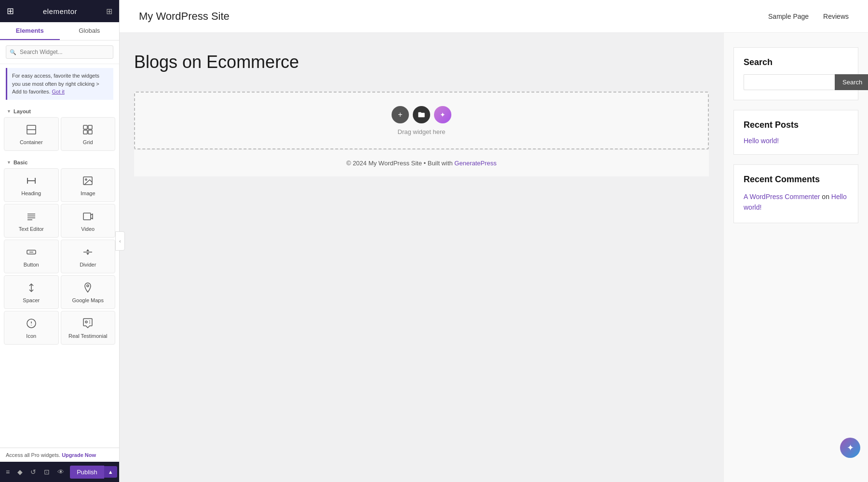 Image resolution: width=868 pixels, height=482 pixels. What do you see at coordinates (782, 197) in the screenshot?
I see `comment-author-link: A WordPress Commenter` at bounding box center [782, 197].